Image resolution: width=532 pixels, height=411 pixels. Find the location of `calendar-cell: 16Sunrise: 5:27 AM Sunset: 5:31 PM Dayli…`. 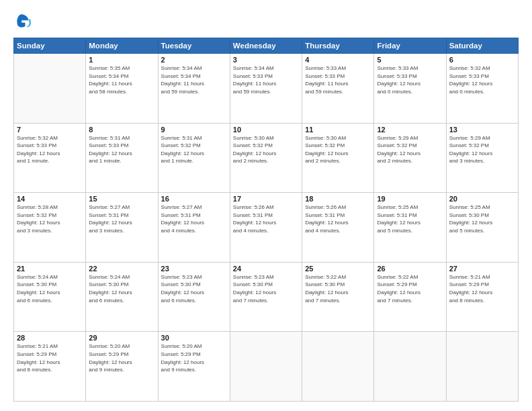

calendar-cell: 16Sunrise: 5:27 AM Sunset: 5:31 PM Dayli… is located at coordinates (193, 228).